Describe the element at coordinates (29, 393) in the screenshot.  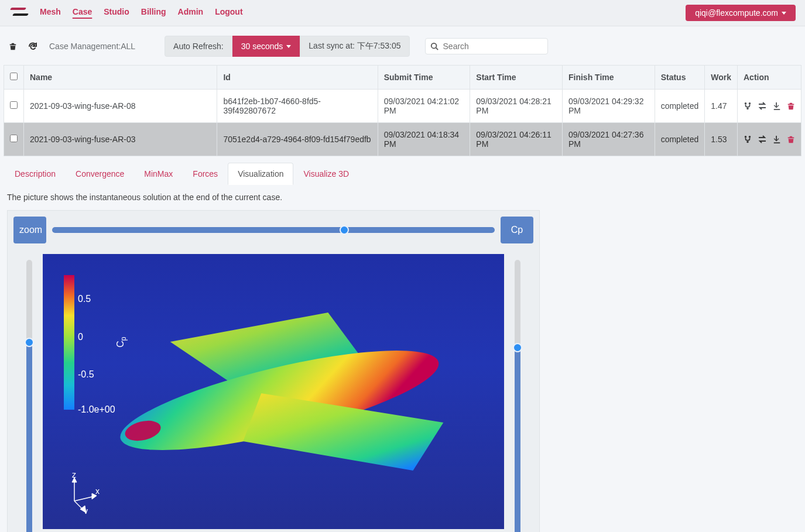
I see `left-slider-col` at that location.